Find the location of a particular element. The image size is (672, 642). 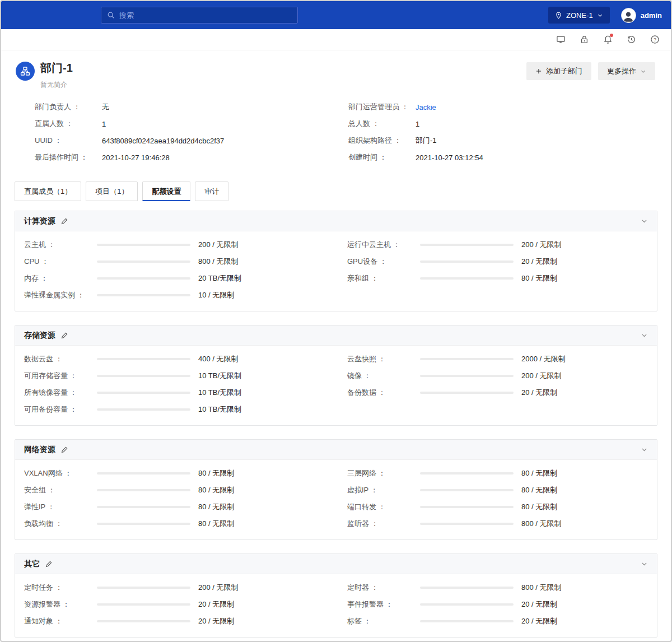

quota-item: 标签 ：20 / 无限制 is located at coordinates (497, 621).